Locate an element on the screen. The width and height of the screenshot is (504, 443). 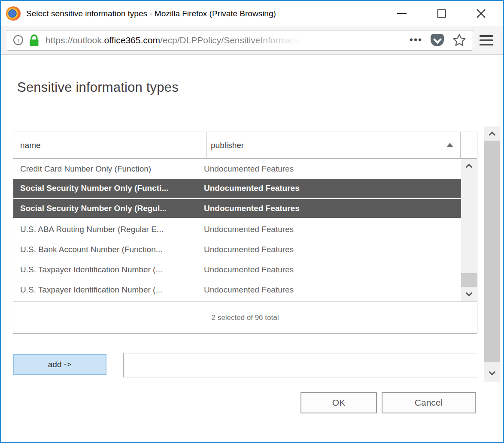
maximize-icon is located at coordinates (441, 14).